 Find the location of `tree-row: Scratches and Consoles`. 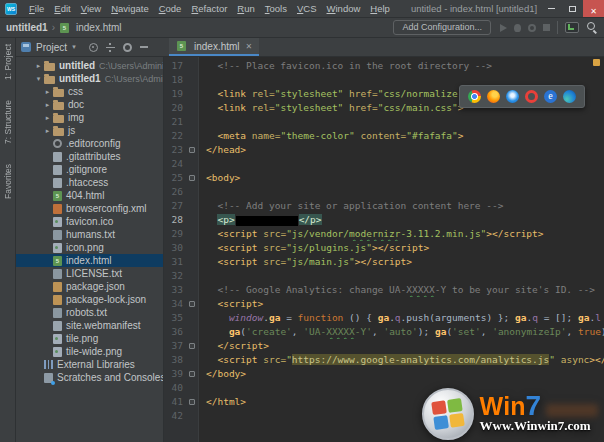

tree-row: Scratches and Consoles is located at coordinates (90, 378).